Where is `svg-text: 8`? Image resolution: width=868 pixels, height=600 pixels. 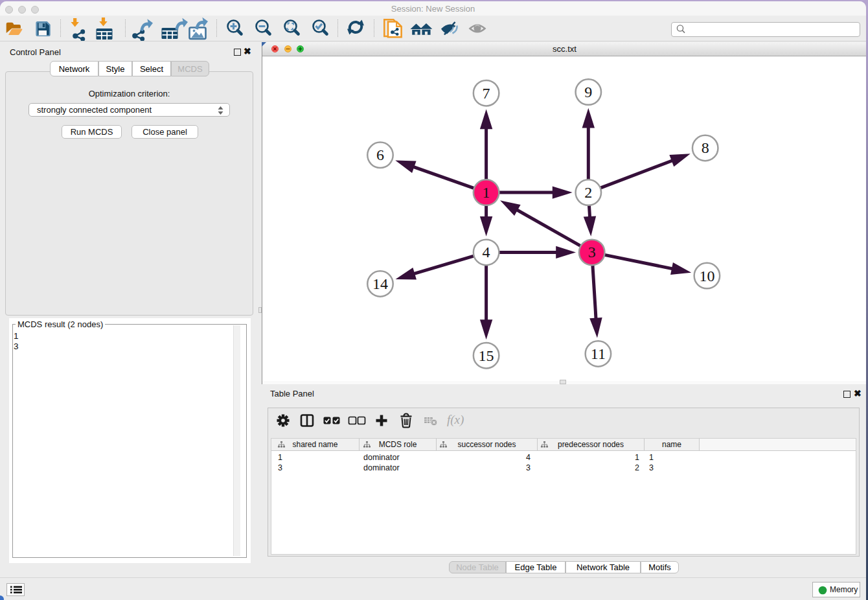 svg-text: 8 is located at coordinates (705, 148).